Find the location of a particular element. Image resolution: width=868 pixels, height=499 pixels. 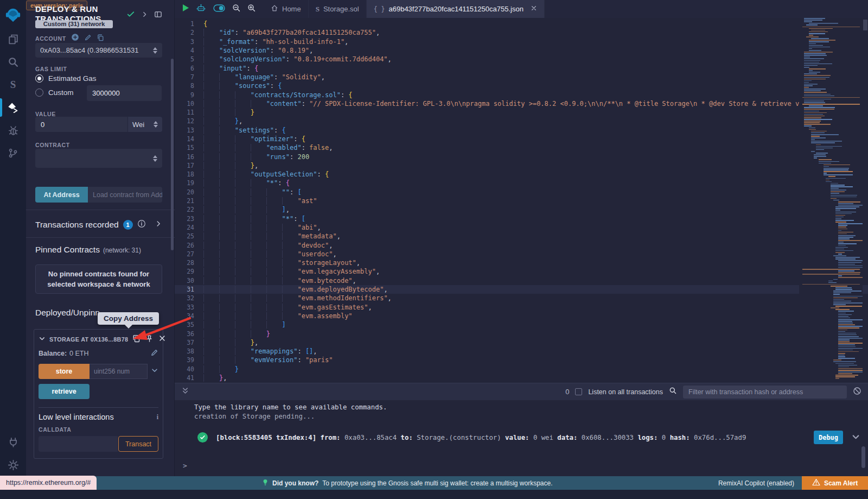

split-panel-icon is located at coordinates (158, 15).